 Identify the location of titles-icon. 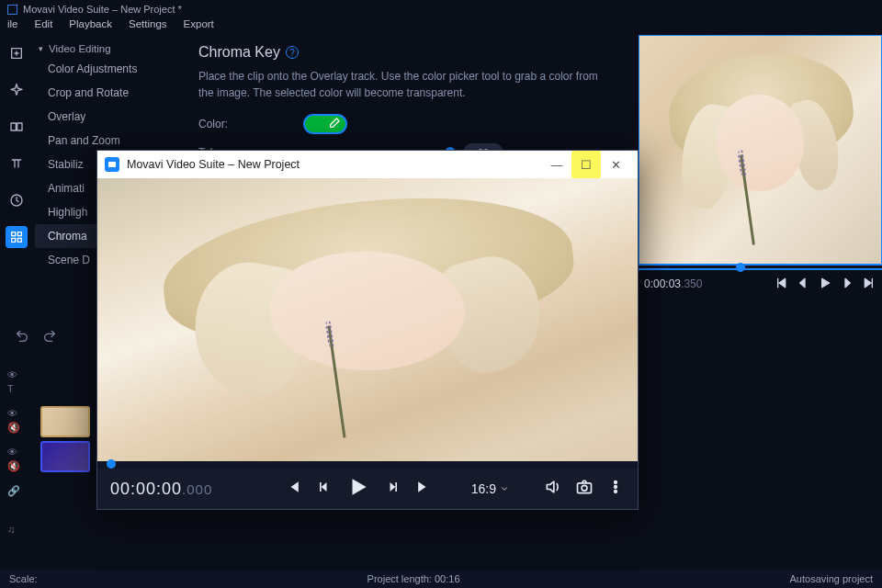
(17, 164).